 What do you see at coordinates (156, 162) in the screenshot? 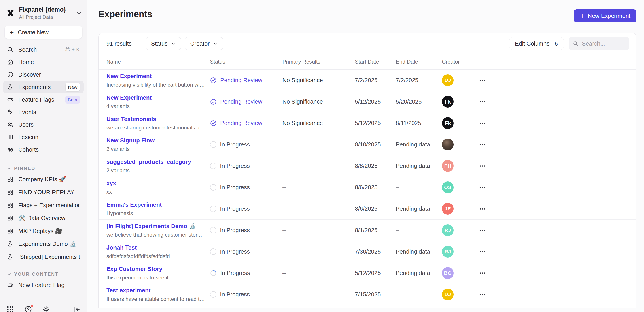
I see `experiment-link: suggested_products_category` at bounding box center [156, 162].